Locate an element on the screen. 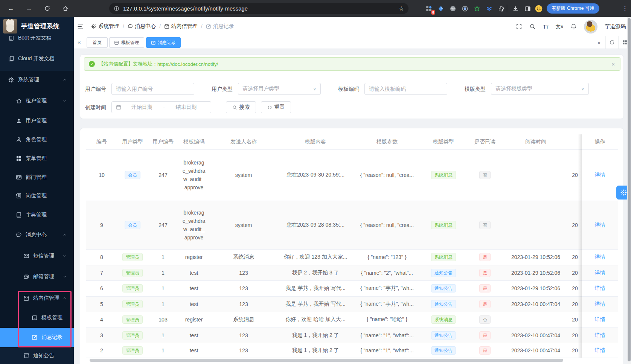  font-size-icon: TT is located at coordinates (546, 26).